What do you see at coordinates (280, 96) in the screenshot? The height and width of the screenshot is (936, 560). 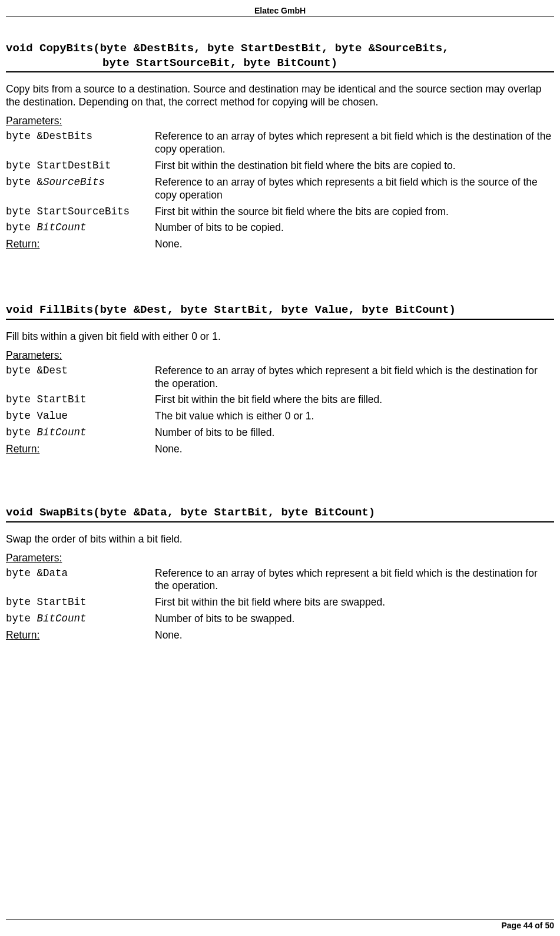 I see `func-copybits-desc: Copy bits from a source to a destination…` at bounding box center [280, 96].